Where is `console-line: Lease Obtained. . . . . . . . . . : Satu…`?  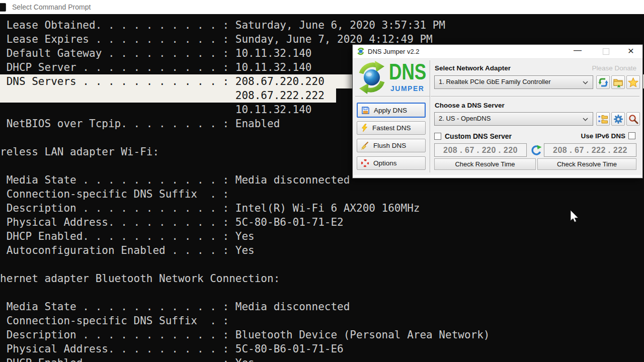
console-line: Lease Obtained. . . . . . . . . . : Satu… is located at coordinates (322, 25).